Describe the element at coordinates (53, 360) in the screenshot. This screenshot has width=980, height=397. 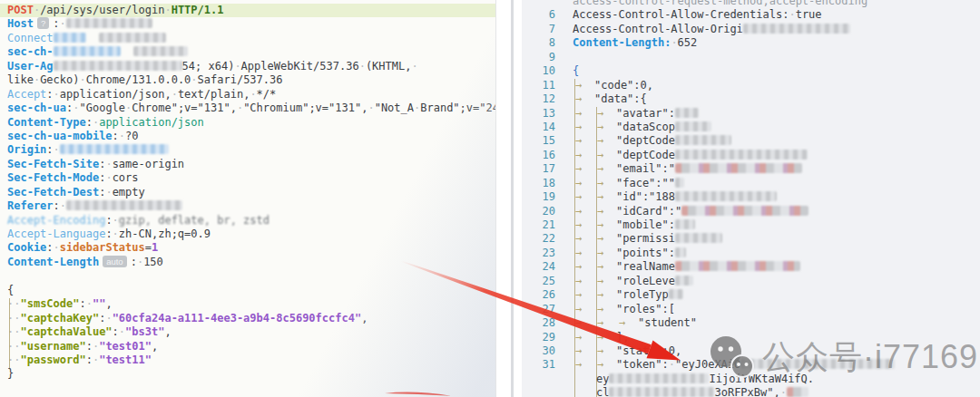
I see `code-token: "password"` at that location.